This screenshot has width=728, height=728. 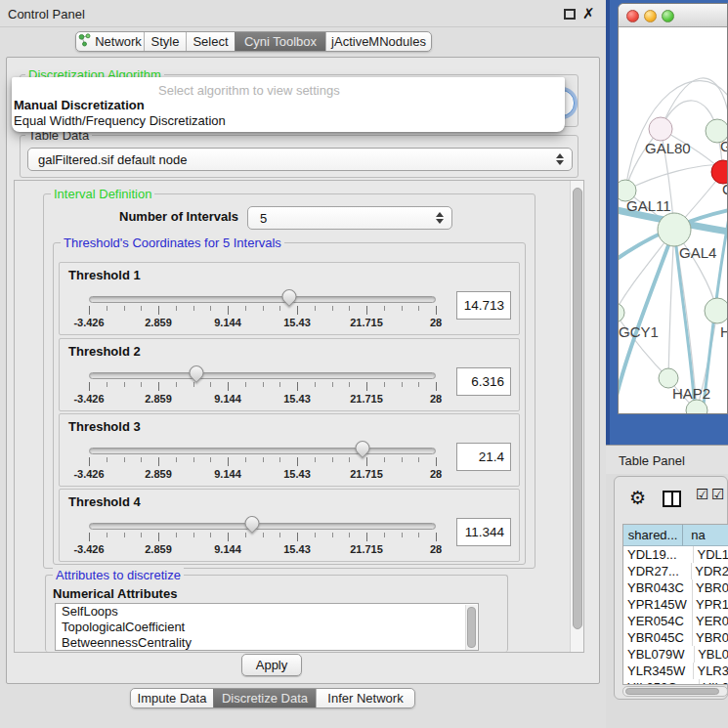 What do you see at coordinates (272, 664) in the screenshot?
I see `apply-button: Apply` at bounding box center [272, 664].